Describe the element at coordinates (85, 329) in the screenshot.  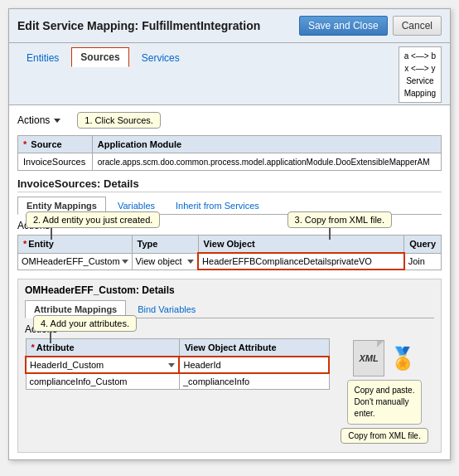
I see `step4-callout-wrapper: 4. Add your attributes.` at that location.